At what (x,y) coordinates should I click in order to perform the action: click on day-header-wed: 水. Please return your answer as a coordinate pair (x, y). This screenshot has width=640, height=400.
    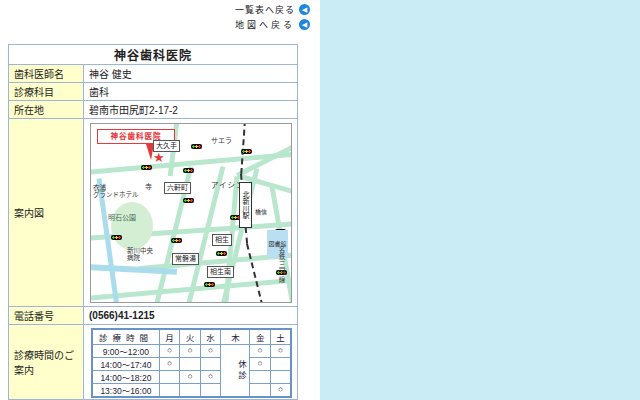
    Looking at the image, I should click on (210, 336).